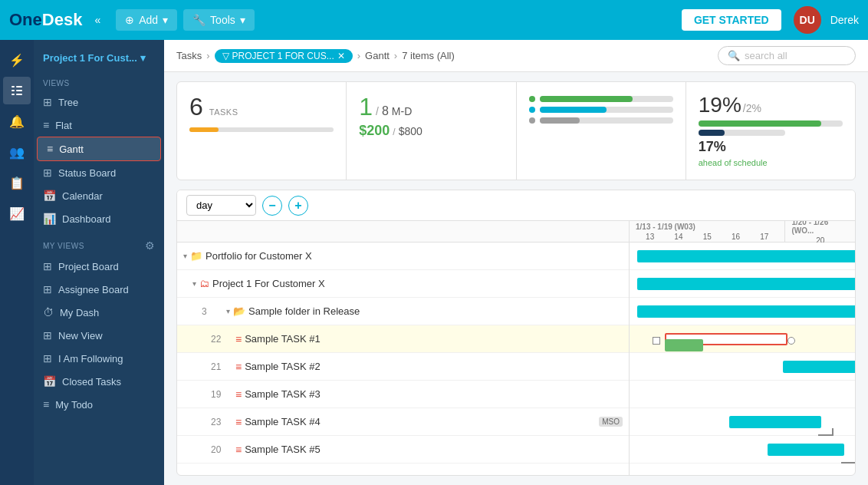  Describe the element at coordinates (712, 147) in the screenshot. I see `percent-below: 17%` at that location.